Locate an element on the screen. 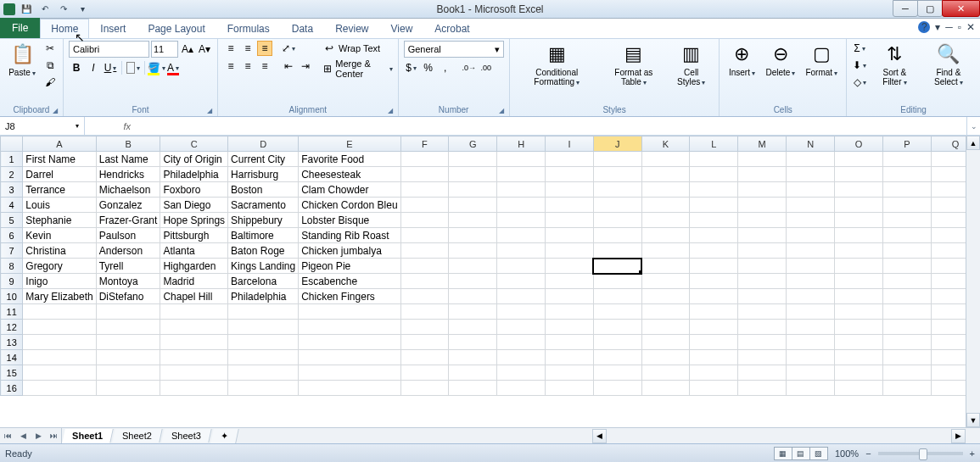  cell-A2: Darrel is located at coordinates (59, 175).